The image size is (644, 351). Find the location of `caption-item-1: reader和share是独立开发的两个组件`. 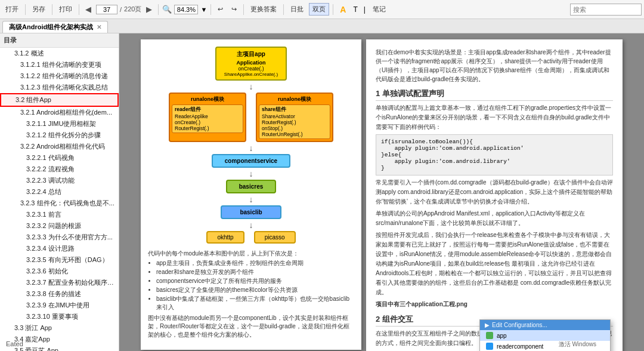

caption-item-1: reader和share是独立开发的两个组件 is located at coordinates (255, 272).